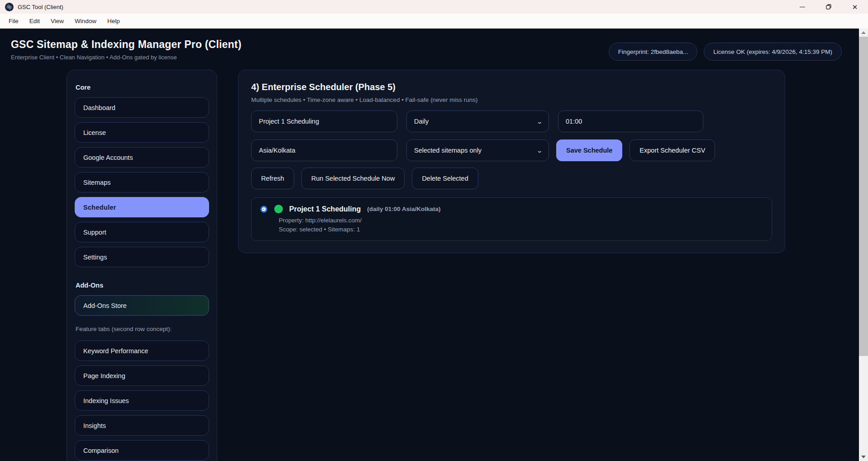 The image size is (868, 461). What do you see at coordinates (142, 275) in the screenshot?
I see `sidebar-gap` at bounding box center [142, 275].